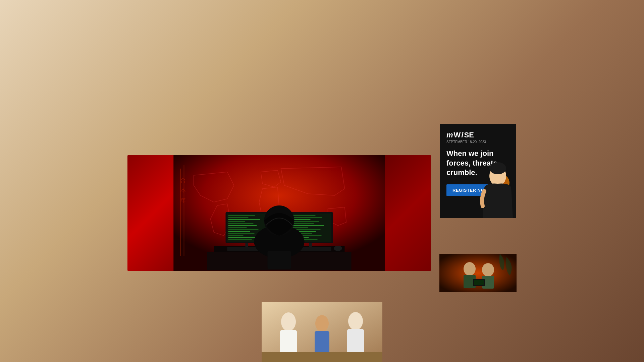 The height and width of the screenshot is (362, 644). Describe the element at coordinates (450, 135) in the screenshot. I see `mwise-logo: m` at that location.